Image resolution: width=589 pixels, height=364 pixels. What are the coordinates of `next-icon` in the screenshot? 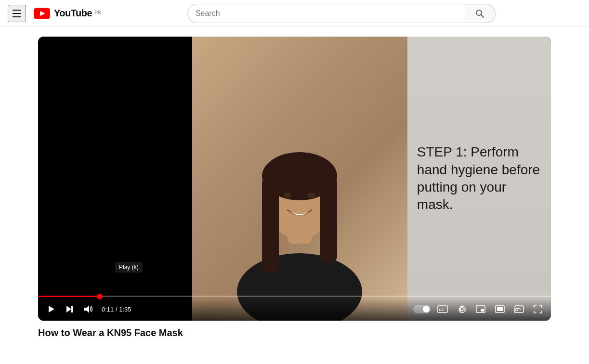 It's located at (69, 309).